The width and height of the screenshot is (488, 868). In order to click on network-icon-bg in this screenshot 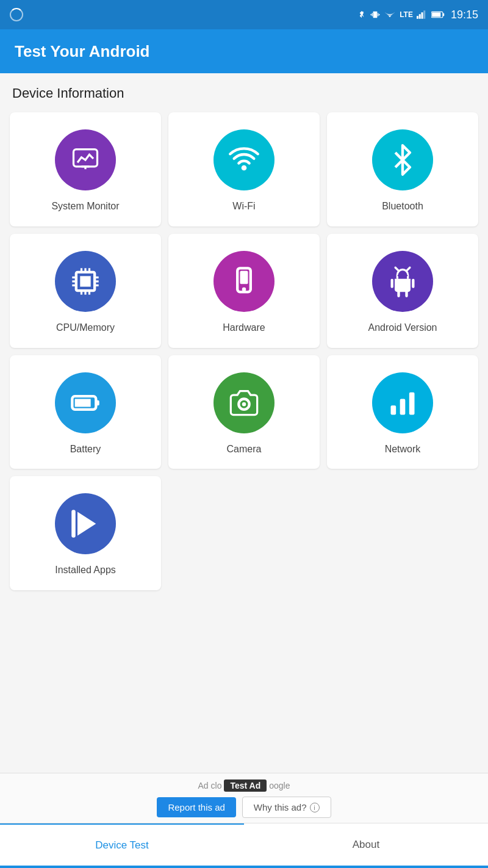, I will do `click(403, 403)`.